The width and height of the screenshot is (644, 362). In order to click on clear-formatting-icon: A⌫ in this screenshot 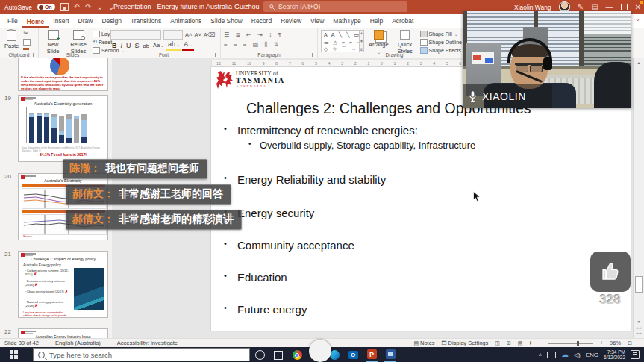, I will do `click(210, 34)`.